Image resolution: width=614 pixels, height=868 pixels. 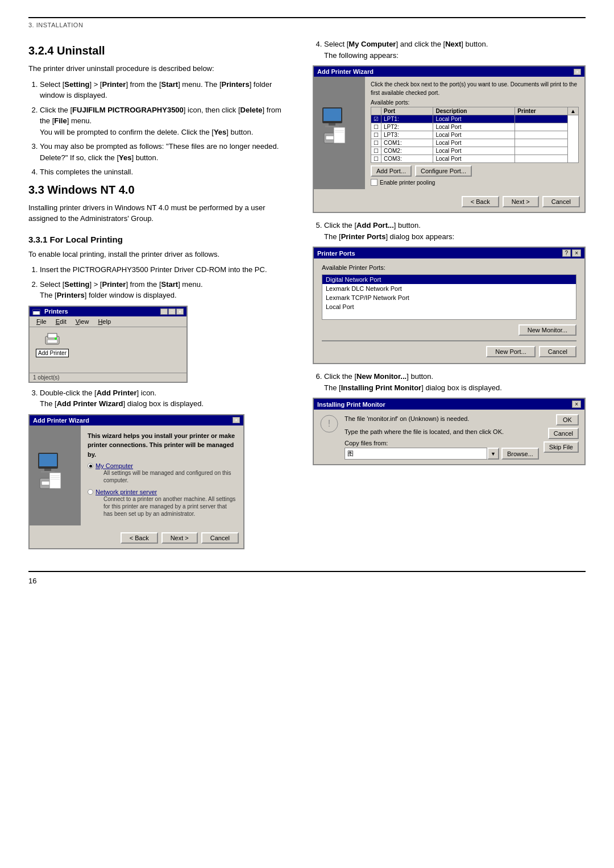 I want to click on wizard-next-btn-1: Next >, so click(x=180, y=538).